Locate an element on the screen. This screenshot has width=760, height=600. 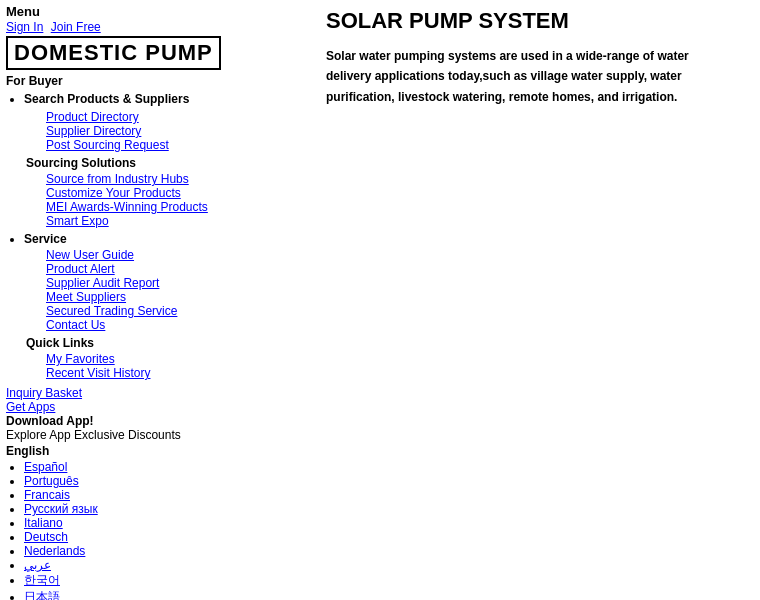
product-directory-link: Product Directory is located at coordinates (176, 117).